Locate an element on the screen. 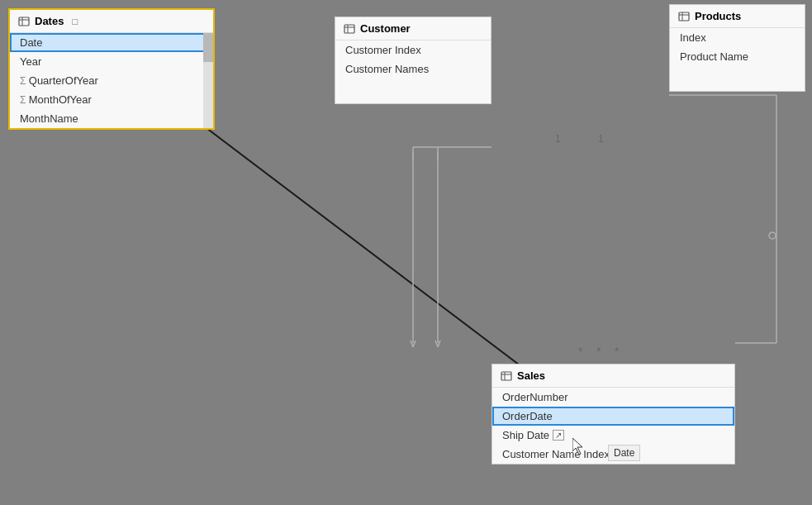 This screenshot has width=812, height=505. dates-row-monthname-label: MonthName is located at coordinates (50, 119).